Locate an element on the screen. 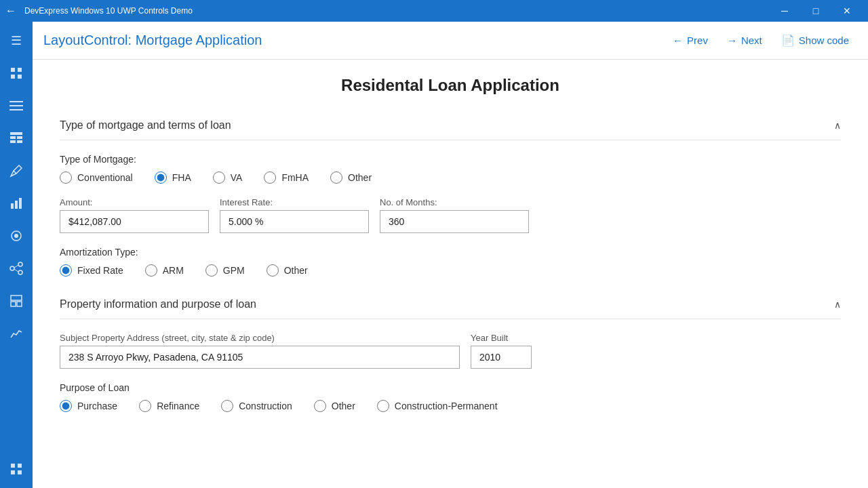 The image size is (868, 488). year-built-input is located at coordinates (501, 357).